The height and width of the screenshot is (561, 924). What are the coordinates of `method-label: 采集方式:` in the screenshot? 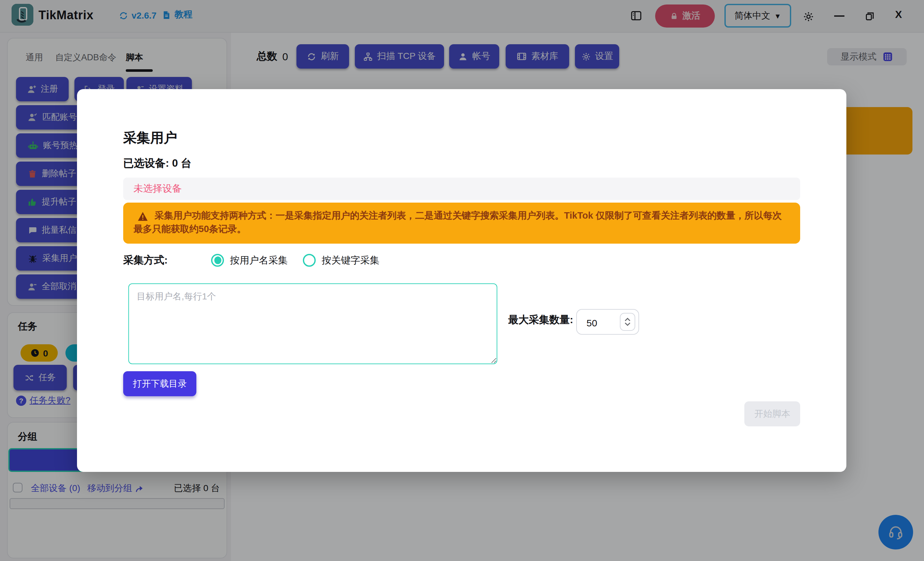 It's located at (146, 260).